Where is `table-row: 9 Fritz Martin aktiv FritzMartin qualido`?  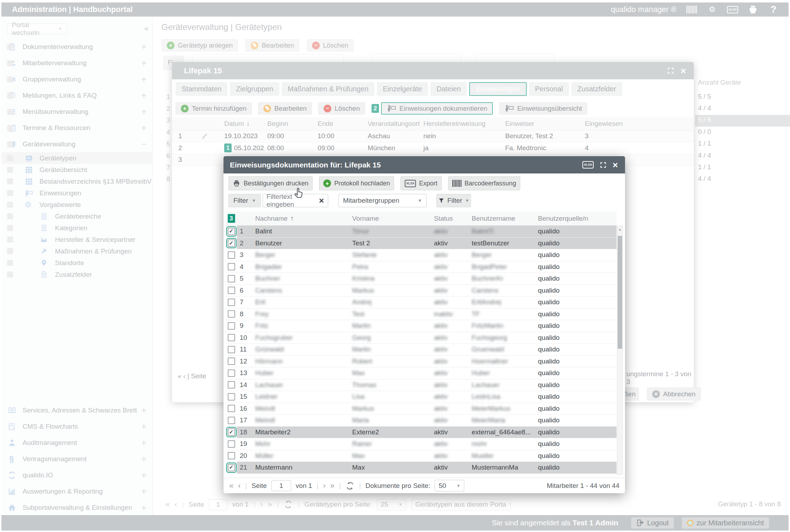 table-row: 9 Fritz Martin aktiv FritzMartin qualido is located at coordinates (421, 326).